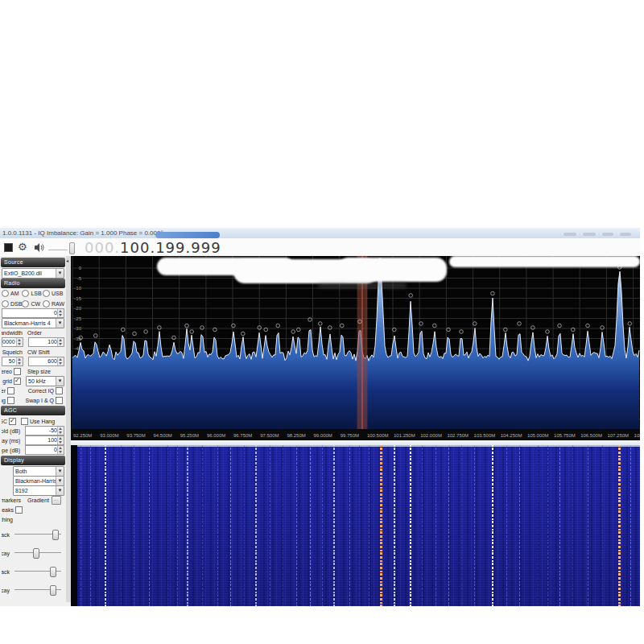 The height and width of the screenshot is (644, 644). I want to click on source-device-select: ExtIO_B200.dll▼, so click(33, 274).